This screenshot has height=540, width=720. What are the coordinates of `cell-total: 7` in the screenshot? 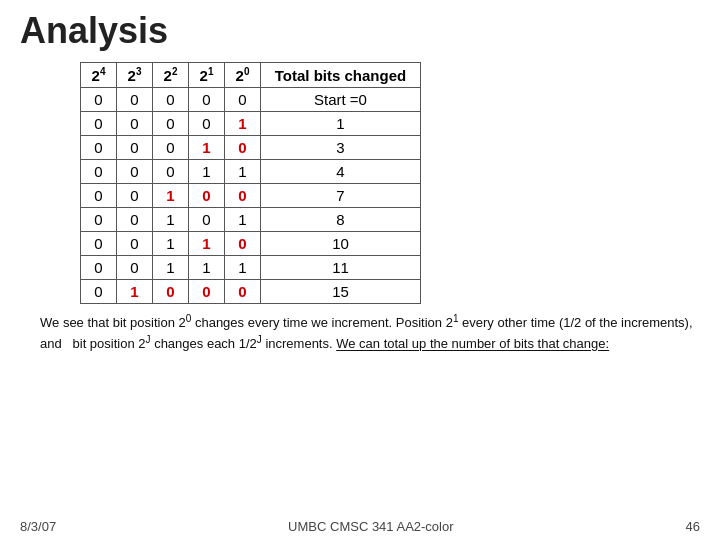 It's located at (341, 196).